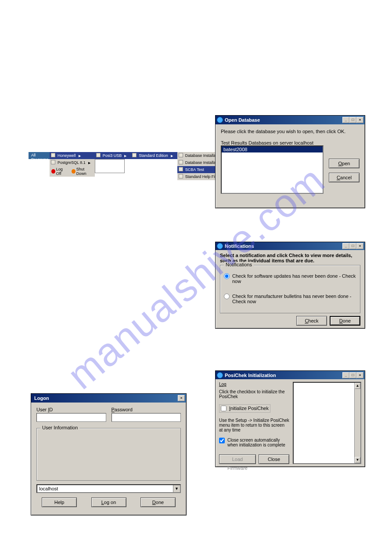 The height and width of the screenshot is (555, 392). I want to click on server-dropdown: localhost ▼, so click(109, 489).